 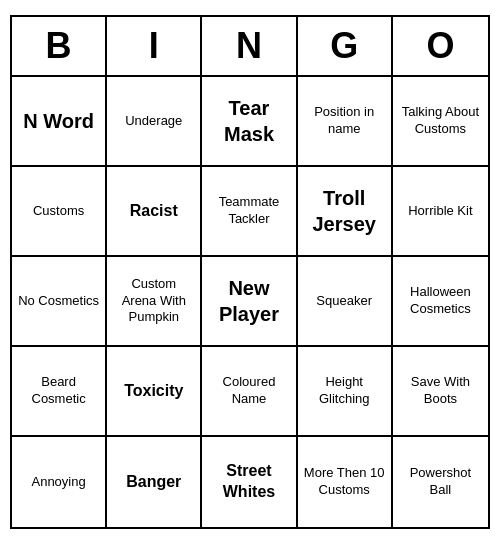 I want to click on bingo-cell: More Then 10 Customs, so click(x=346, y=482).